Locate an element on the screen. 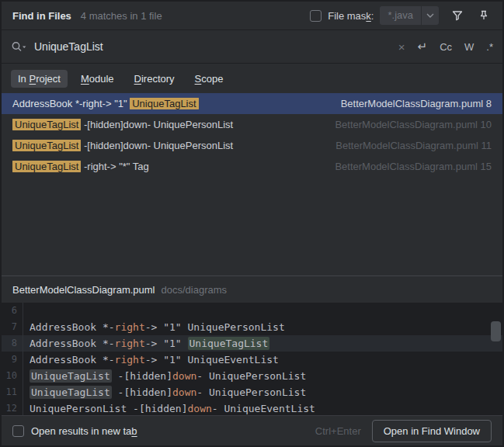 The image size is (504, 447). tab-scope: Scope is located at coordinates (210, 79).